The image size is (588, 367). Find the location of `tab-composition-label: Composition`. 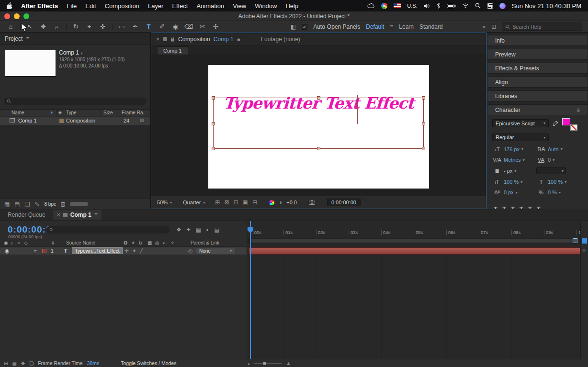

tab-composition-label: Composition is located at coordinates (194, 39).